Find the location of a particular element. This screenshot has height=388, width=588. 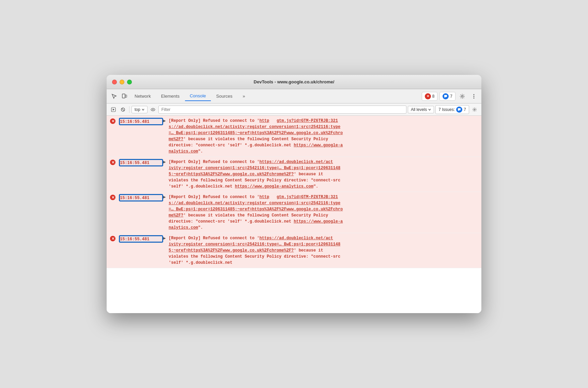

issues-count: 7 is located at coordinates (465, 110).